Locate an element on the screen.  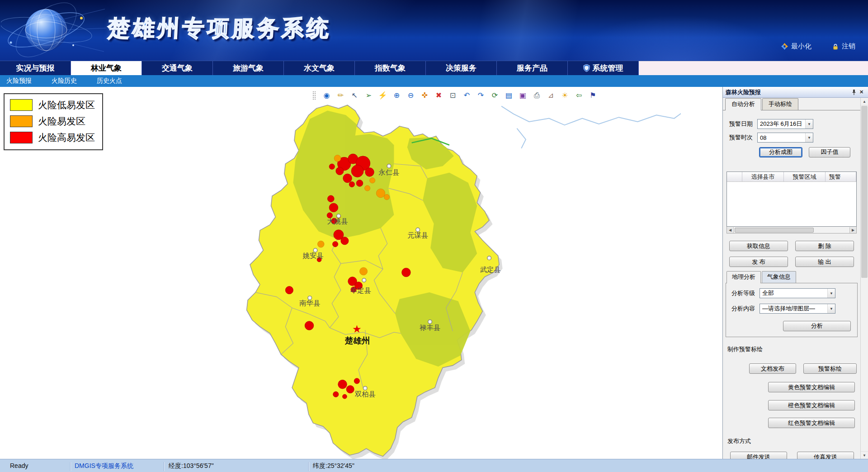
toolbar-drag-handle is located at coordinates (314, 95).